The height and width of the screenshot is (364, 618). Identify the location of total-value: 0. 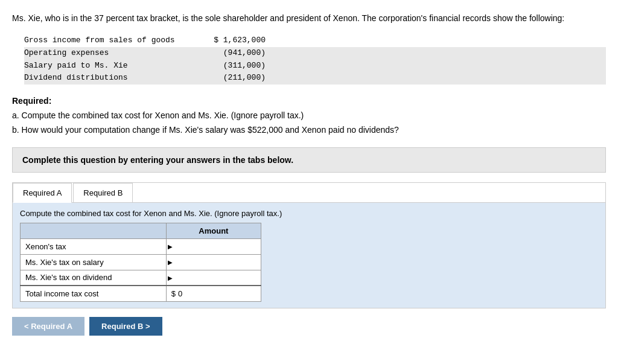
(180, 293).